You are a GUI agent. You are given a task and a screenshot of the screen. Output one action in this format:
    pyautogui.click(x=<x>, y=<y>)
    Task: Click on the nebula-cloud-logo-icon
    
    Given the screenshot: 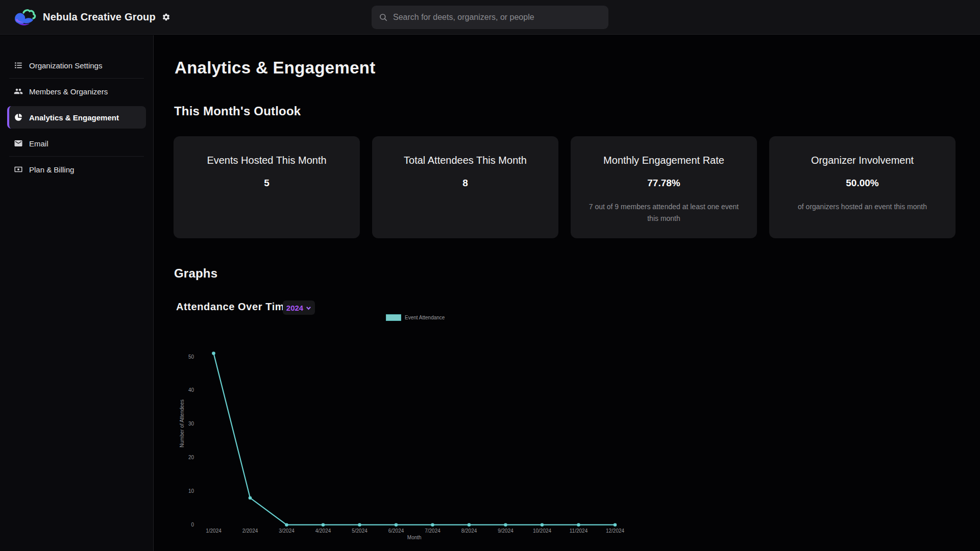 What is the action you would take?
    pyautogui.click(x=25, y=17)
    